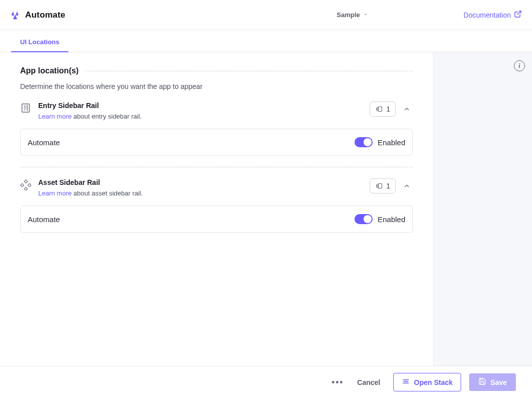 The height and width of the screenshot is (398, 532). What do you see at coordinates (493, 382) in the screenshot?
I see `save-button: Save` at bounding box center [493, 382].